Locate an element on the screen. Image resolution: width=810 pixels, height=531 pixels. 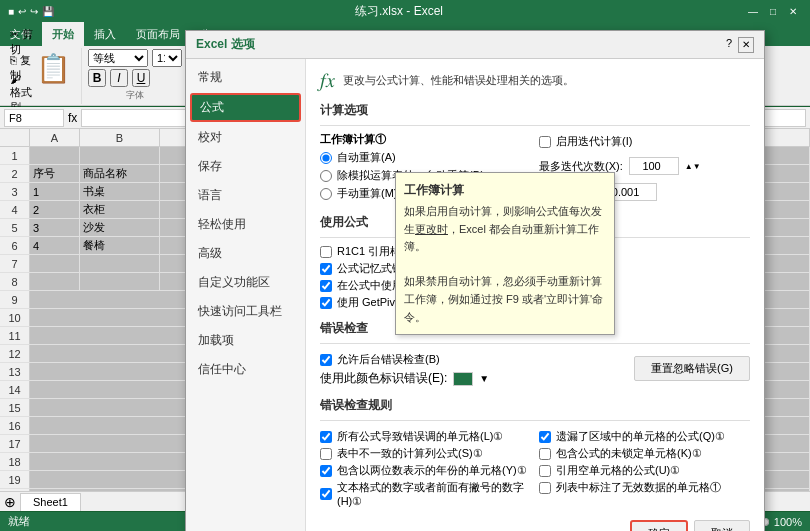
font-group: 等线 11 B I U 字体 is located at coordinates (136, 76).